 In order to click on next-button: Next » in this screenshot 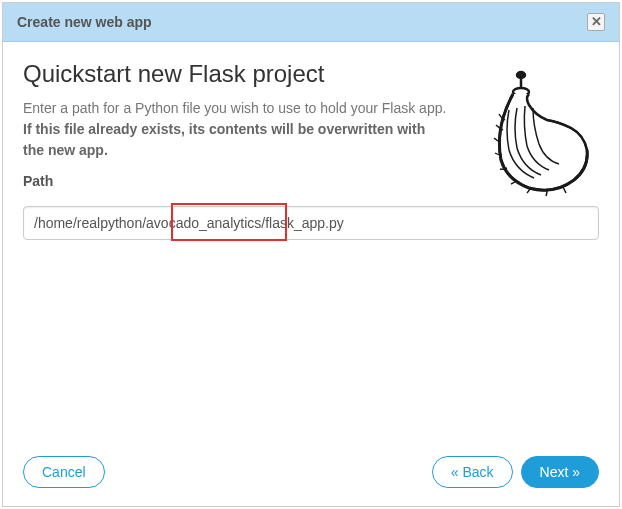, I will do `click(560, 472)`.